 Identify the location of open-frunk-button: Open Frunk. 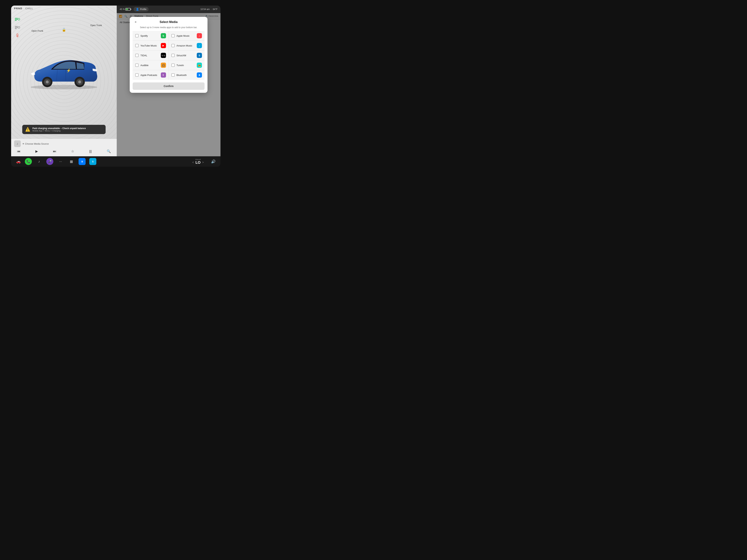
(37, 31).